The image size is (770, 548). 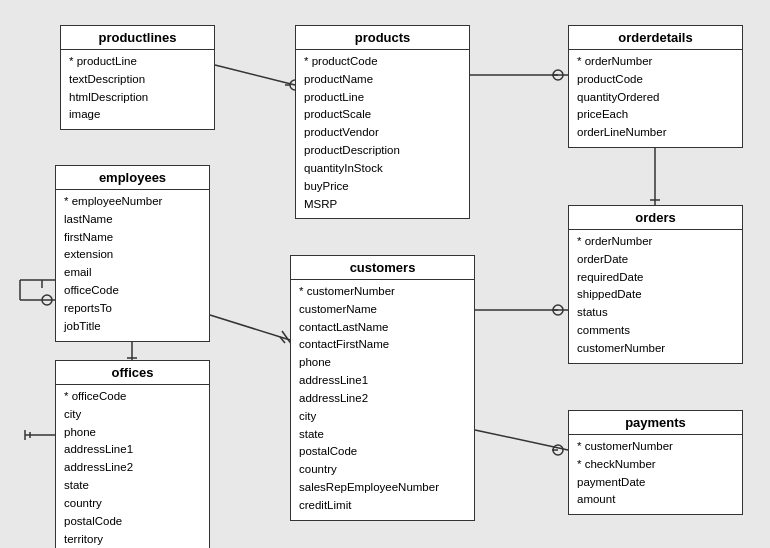 I want to click on field-htmlDescription: htmlDescription, so click(x=138, y=98).